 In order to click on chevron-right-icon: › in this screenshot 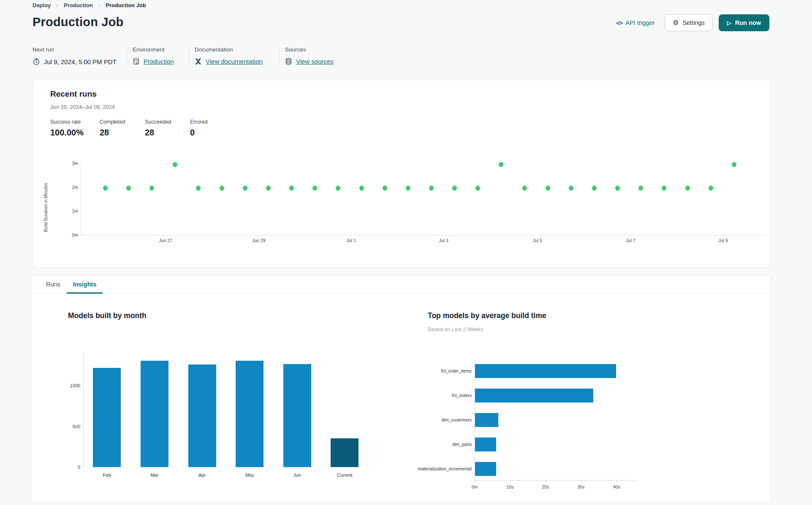, I will do `click(57, 5)`.